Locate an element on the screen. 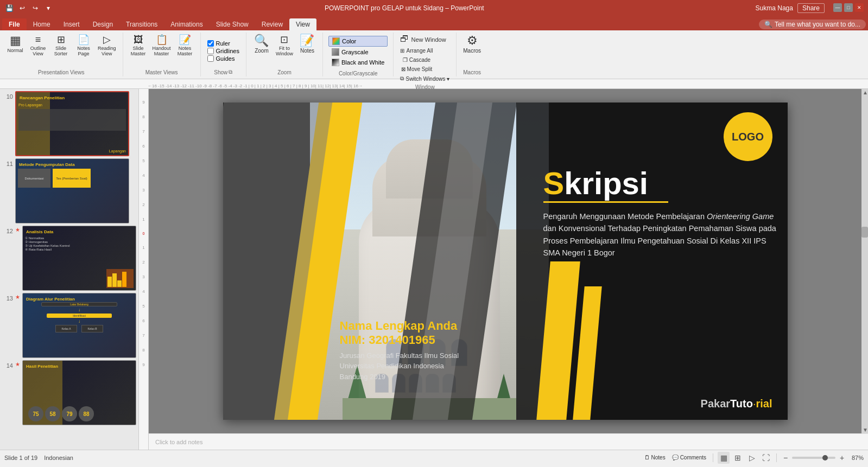  ribbon-view: ▦ Normal ≡ OutlineView ⊞ SlideSorter 📄 N… is located at coordinates (434, 55).